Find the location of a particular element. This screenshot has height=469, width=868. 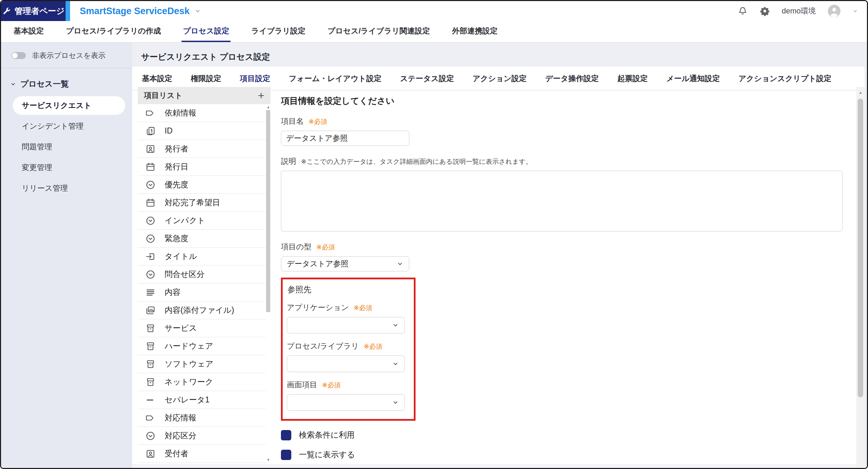

item-label: ソフトウェア is located at coordinates (189, 364).